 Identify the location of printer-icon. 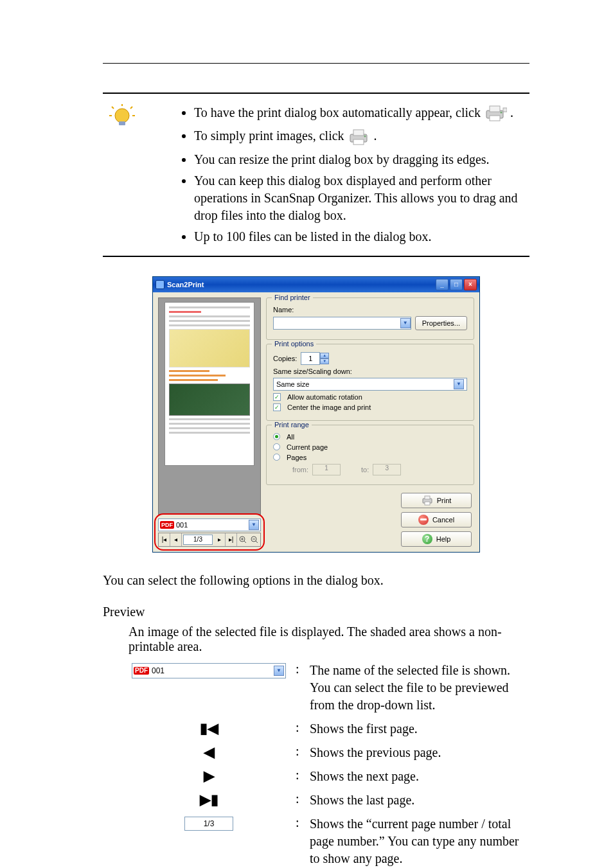
(427, 500).